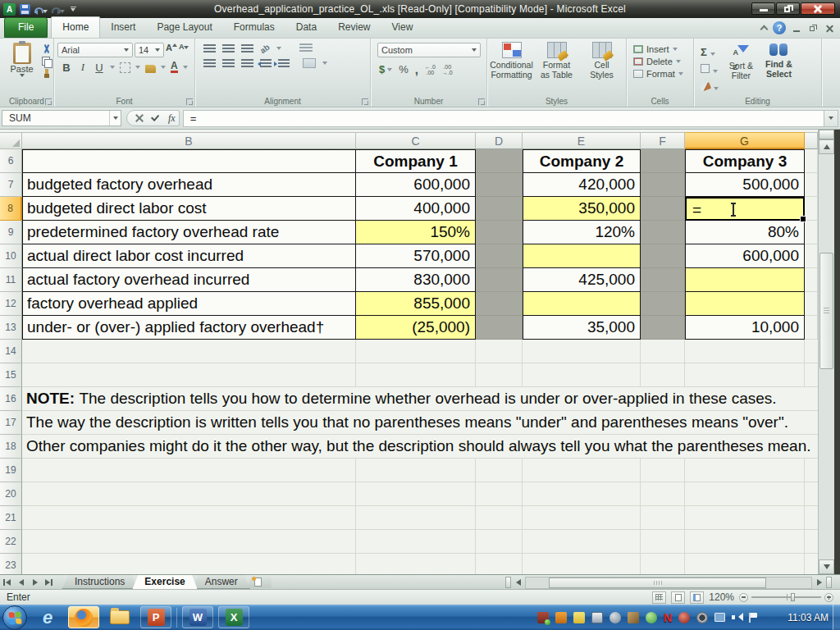 Image resolution: width=840 pixels, height=630 pixels. I want to click on cell-d10-gray, so click(499, 256).